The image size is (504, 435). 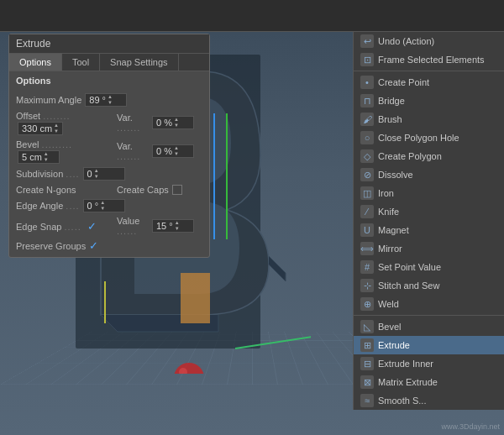 I want to click on panel-title: Extrude, so click(x=109, y=44).